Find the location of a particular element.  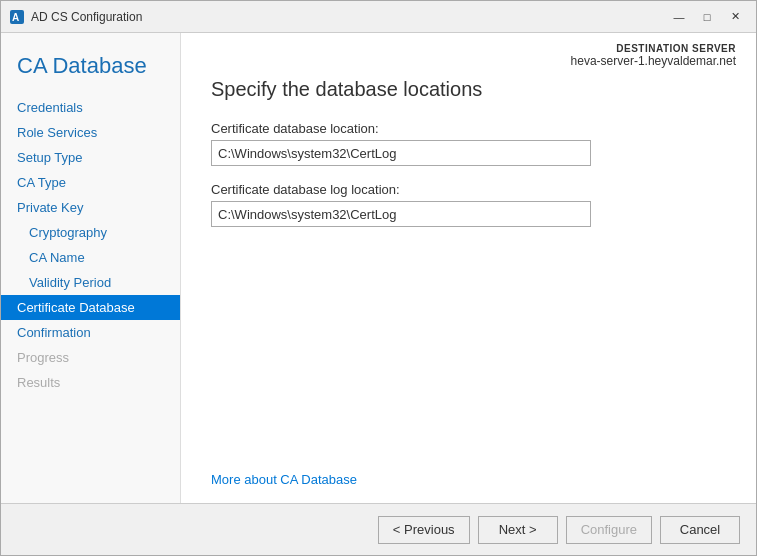

window-controls: — □ ✕ is located at coordinates (707, 17).